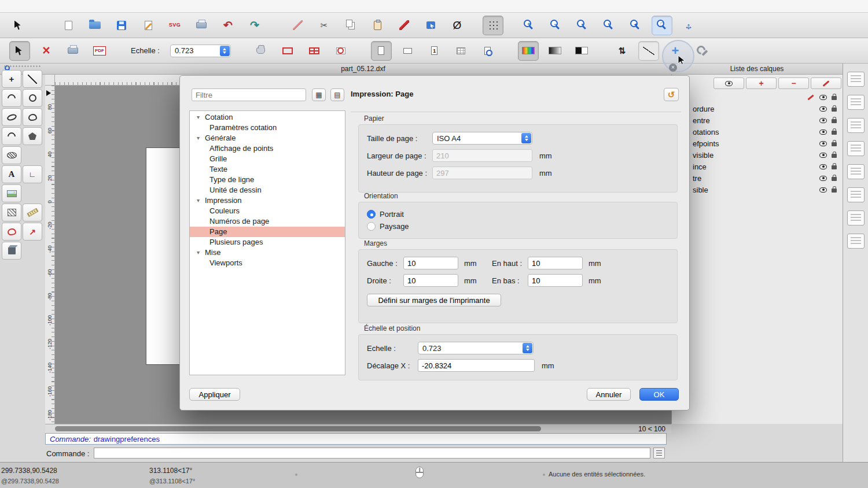  I want to click on view-list-icon, so click(856, 149).